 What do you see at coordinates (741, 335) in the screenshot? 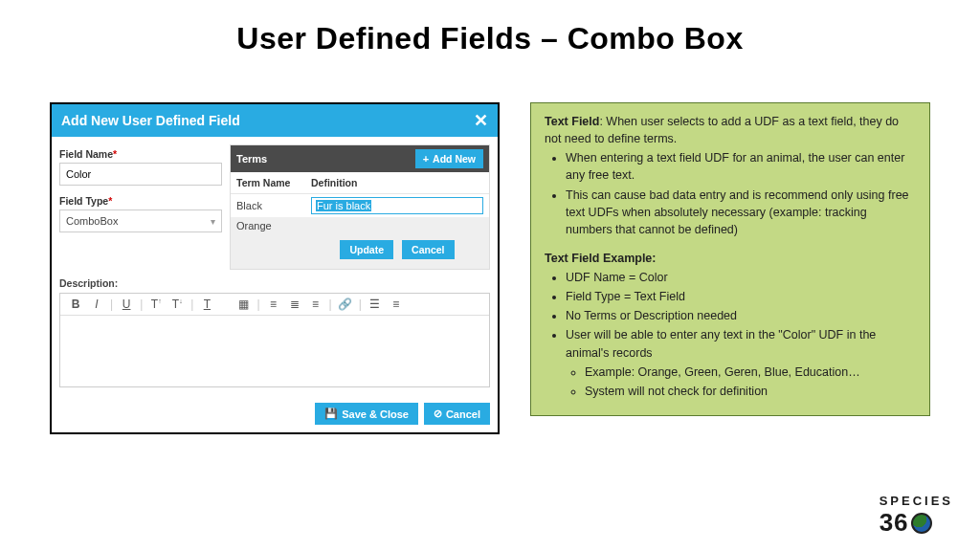
I see `callout-bullets-2: UDF Name = Color Field Type = Text Field…` at bounding box center [741, 335].